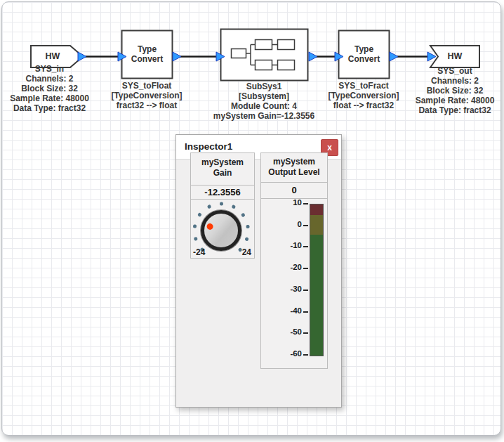 This screenshot has width=504, height=442. I want to click on control-name-line: Gain, so click(223, 173).